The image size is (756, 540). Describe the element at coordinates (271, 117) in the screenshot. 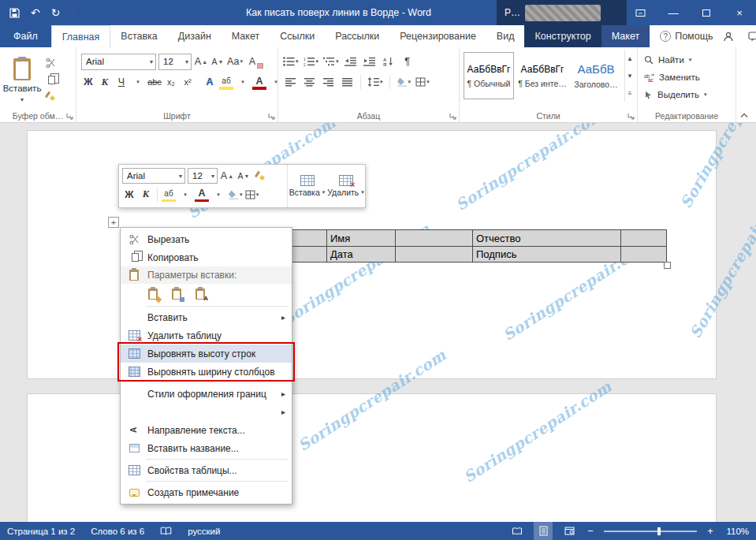

I see `font-dialog-launcher` at that location.